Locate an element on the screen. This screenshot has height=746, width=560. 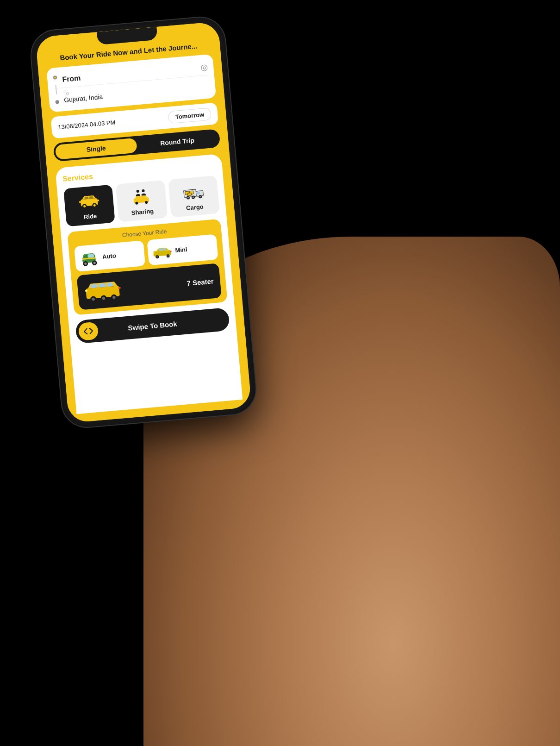
seater-option: 7 Seater is located at coordinates (149, 287).